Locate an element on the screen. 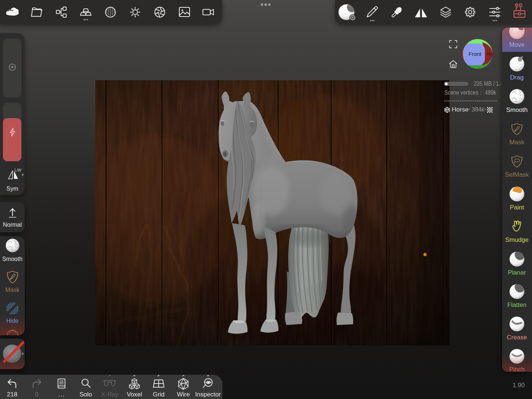  svg-text: Move is located at coordinates (517, 45).